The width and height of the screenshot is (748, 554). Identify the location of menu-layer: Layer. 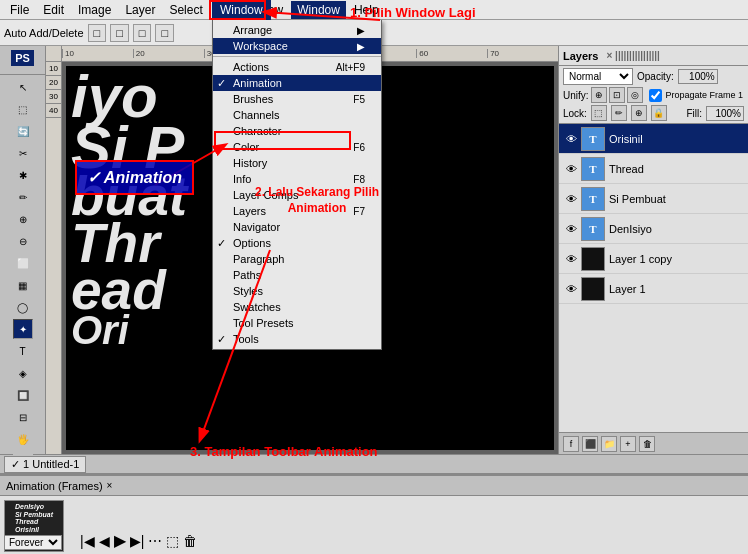
(140, 10).